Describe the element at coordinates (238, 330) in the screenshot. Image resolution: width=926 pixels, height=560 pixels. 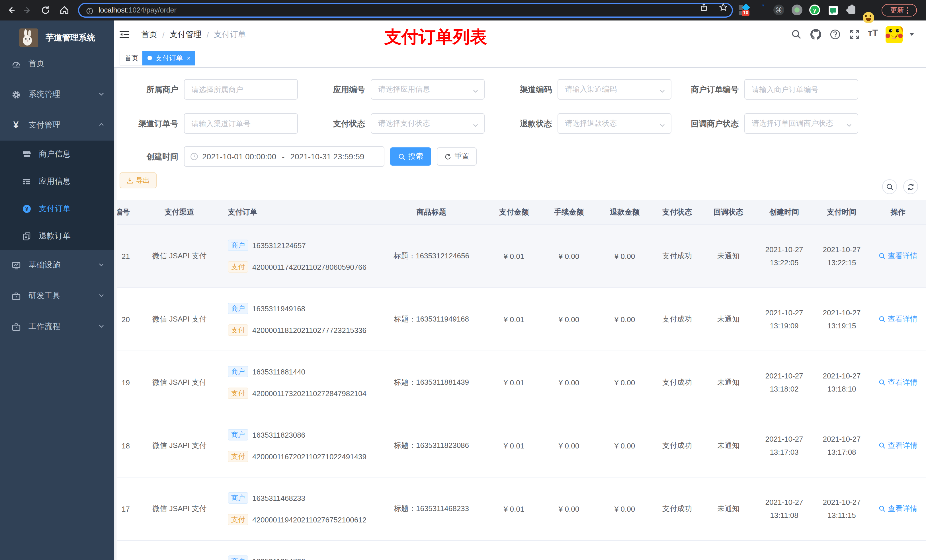
I see `pay-tag: 支付` at that location.